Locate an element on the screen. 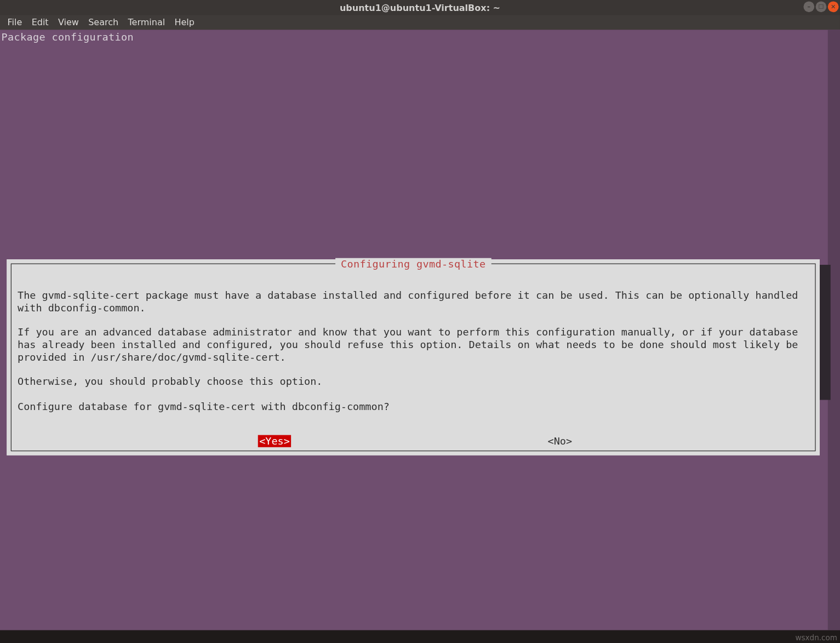 The height and width of the screenshot is (643, 840). menu-terminal: Terminal is located at coordinates (147, 22).